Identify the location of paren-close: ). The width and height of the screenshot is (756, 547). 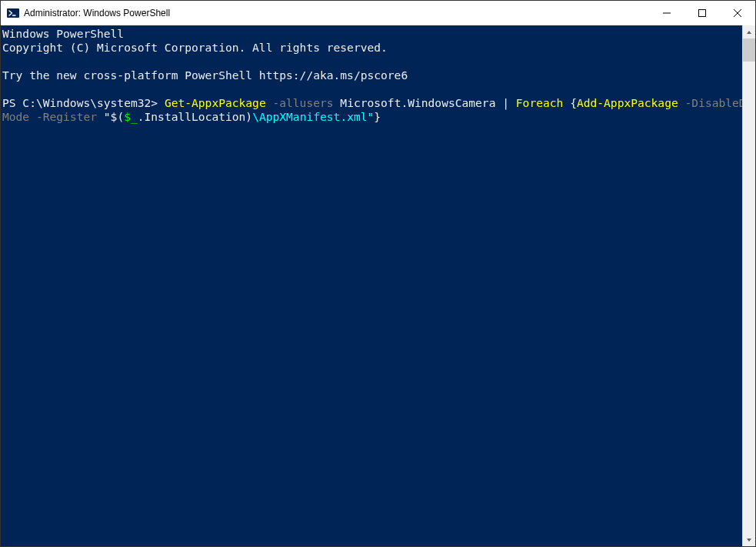
(249, 117).